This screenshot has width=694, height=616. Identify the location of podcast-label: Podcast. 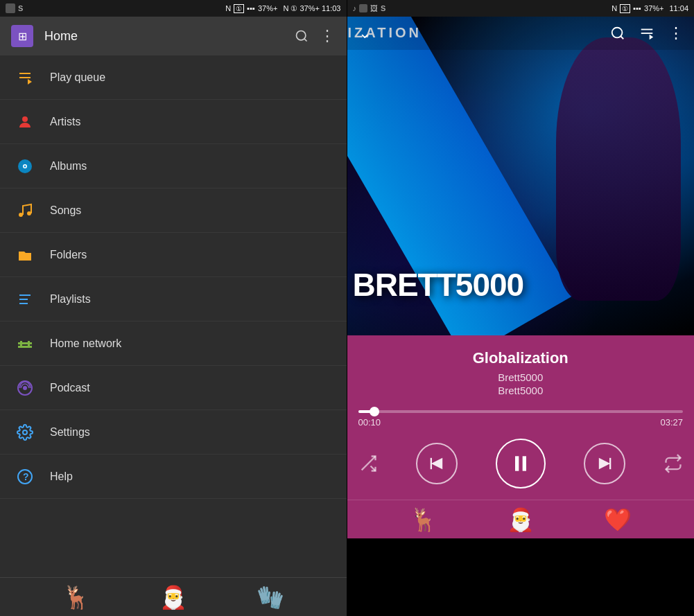
(70, 388).